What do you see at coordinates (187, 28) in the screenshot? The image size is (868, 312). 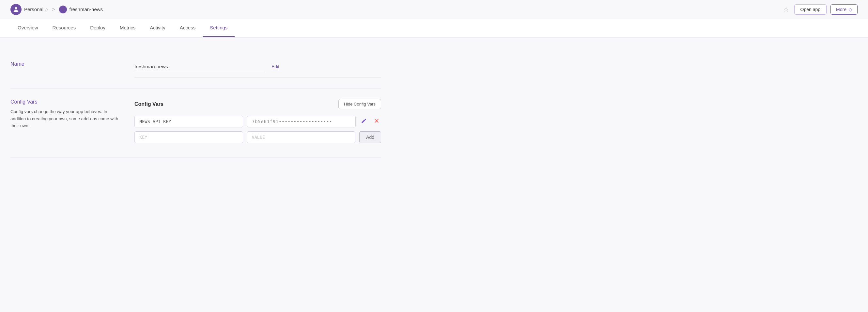 I see `tab-access: Access` at bounding box center [187, 28].